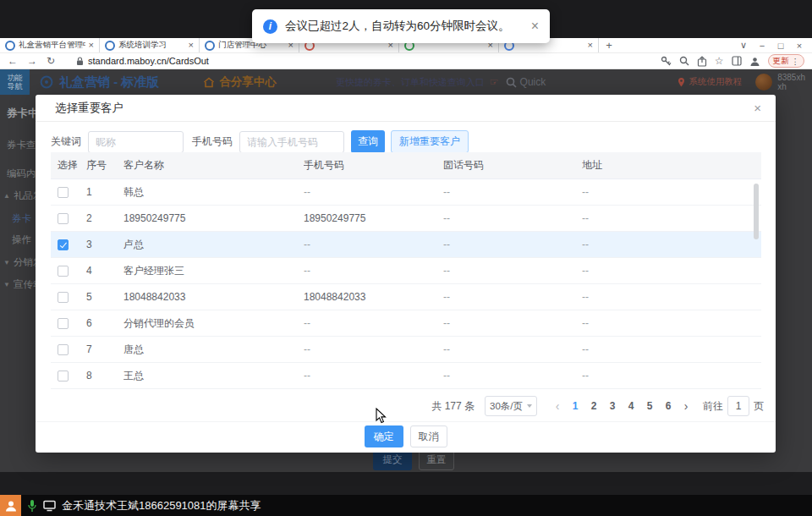 The image size is (812, 516). What do you see at coordinates (787, 61) in the screenshot?
I see `browser-update-button: 更新 ⋮` at bounding box center [787, 61].